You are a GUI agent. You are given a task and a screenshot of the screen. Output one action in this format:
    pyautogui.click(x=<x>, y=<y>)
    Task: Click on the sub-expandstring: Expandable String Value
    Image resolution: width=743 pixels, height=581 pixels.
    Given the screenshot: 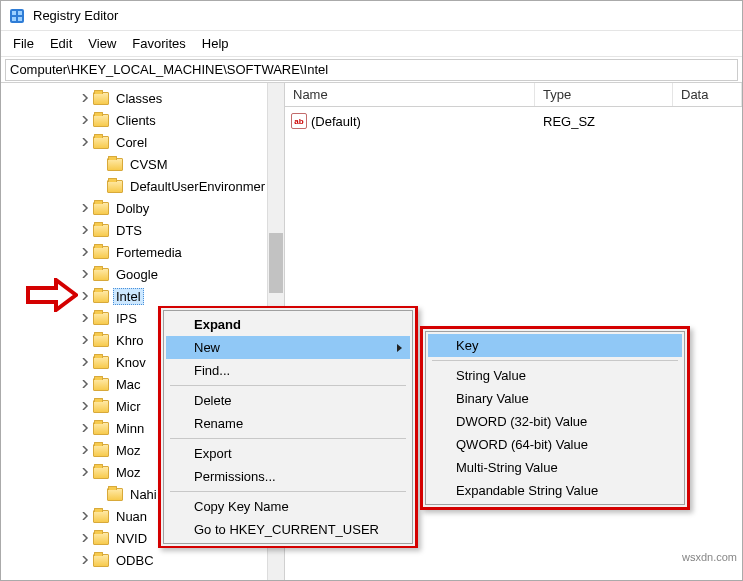 What is the action you would take?
    pyautogui.click(x=555, y=490)
    